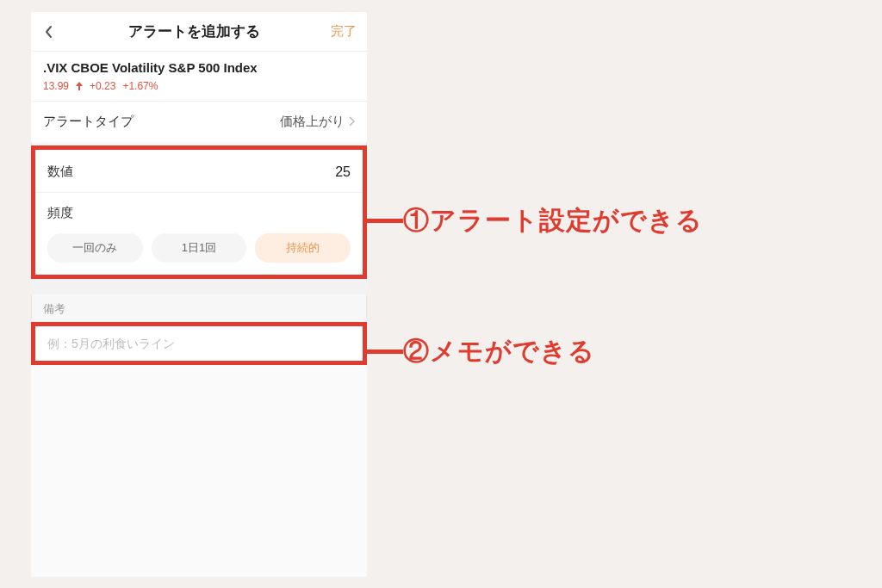  What do you see at coordinates (303, 248) in the screenshot?
I see `frequency-option-persistent: 持続的` at bounding box center [303, 248].